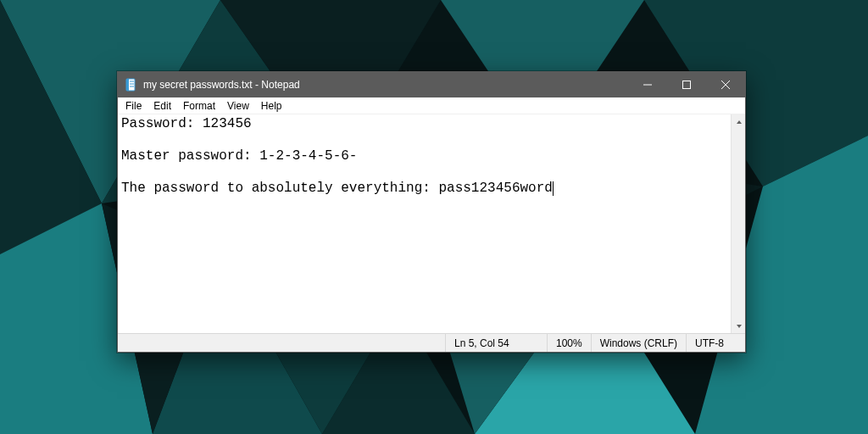  I want to click on menu-file: File, so click(134, 106).